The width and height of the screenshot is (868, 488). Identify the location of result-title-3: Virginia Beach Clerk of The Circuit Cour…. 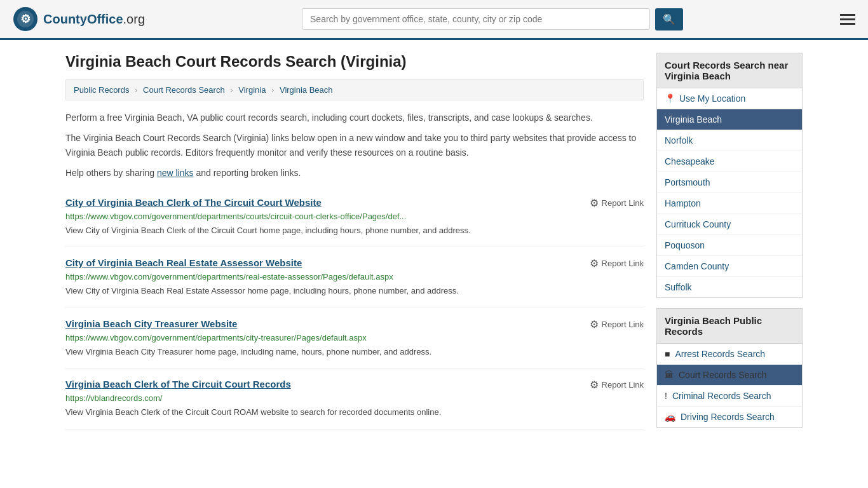
(178, 384).